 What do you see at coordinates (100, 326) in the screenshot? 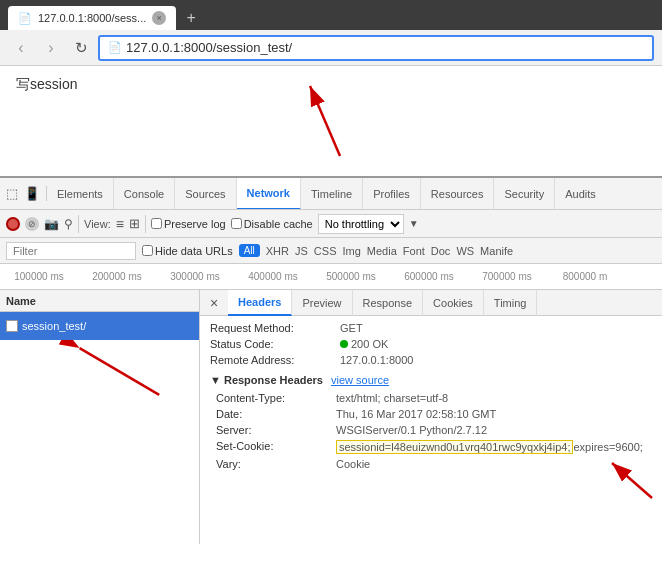
I see `request-item: session_test/` at bounding box center [100, 326].